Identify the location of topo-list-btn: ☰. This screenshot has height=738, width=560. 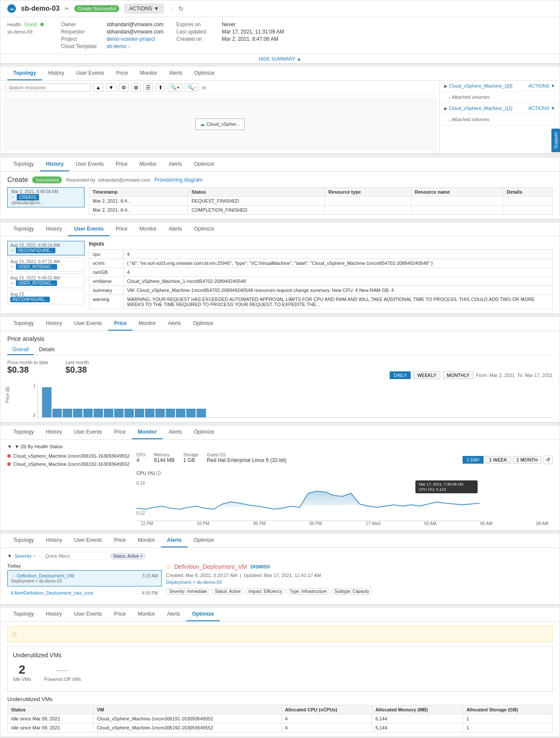
(148, 88).